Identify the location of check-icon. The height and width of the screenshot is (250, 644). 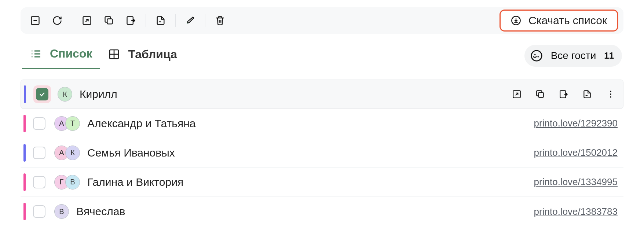
(42, 94).